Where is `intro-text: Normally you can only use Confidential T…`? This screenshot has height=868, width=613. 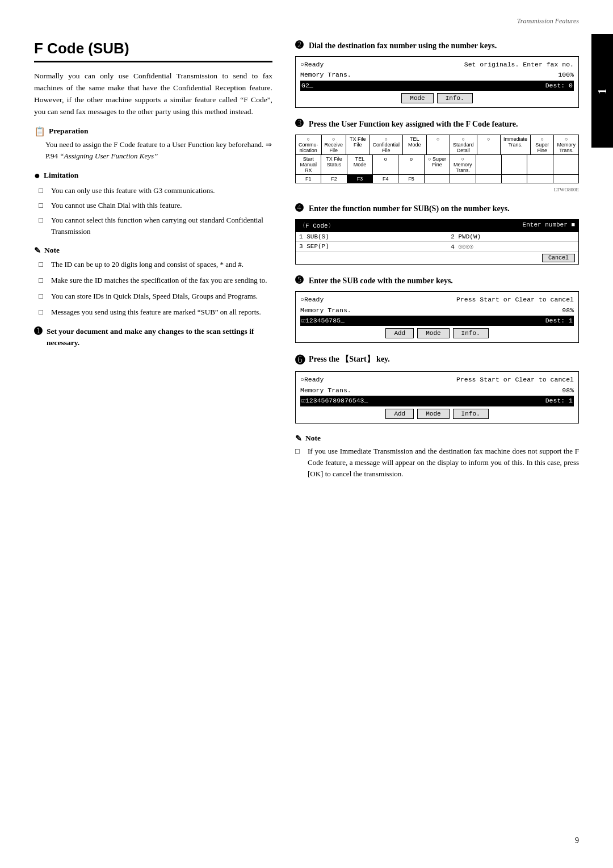 intro-text: Normally you can only use Confidential T… is located at coordinates (153, 94).